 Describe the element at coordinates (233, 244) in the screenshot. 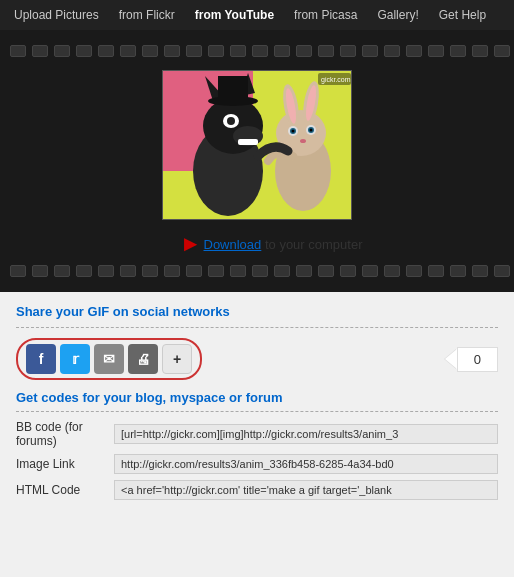

I see `download-link: Download` at that location.